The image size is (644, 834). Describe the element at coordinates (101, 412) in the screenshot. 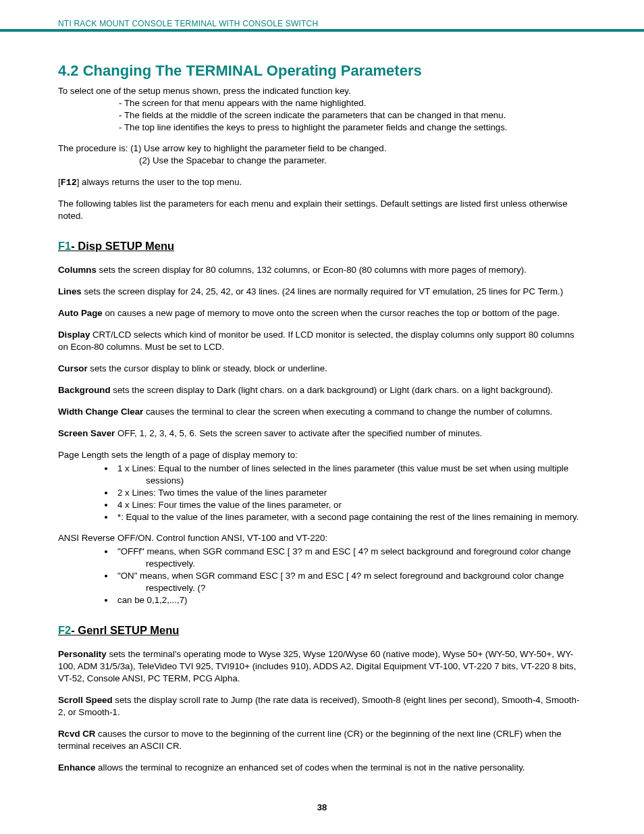

I see `term: Width Change Clear` at that location.